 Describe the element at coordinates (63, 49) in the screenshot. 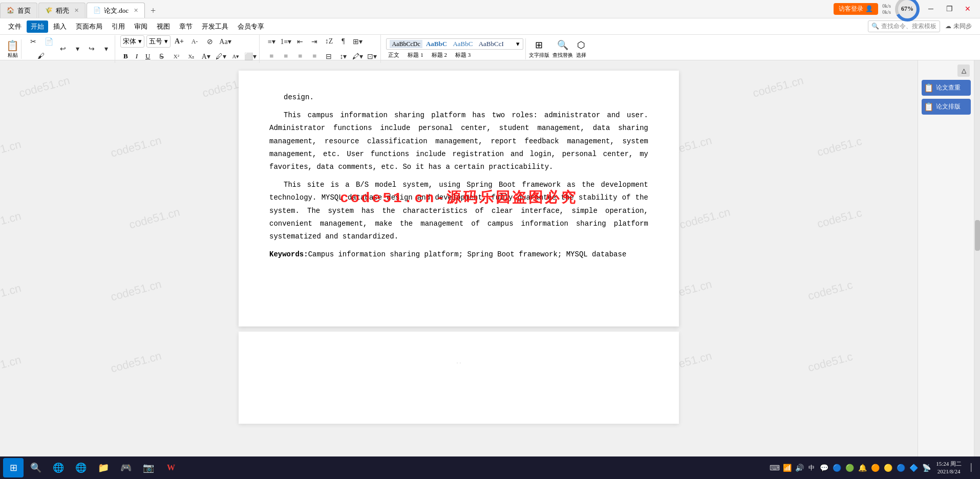

I see `undo-button: ↩` at that location.